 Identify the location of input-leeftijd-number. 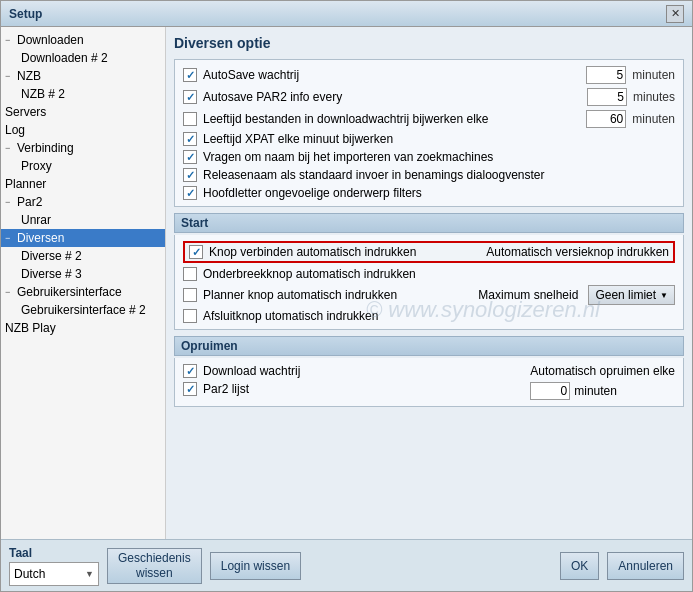
(606, 119).